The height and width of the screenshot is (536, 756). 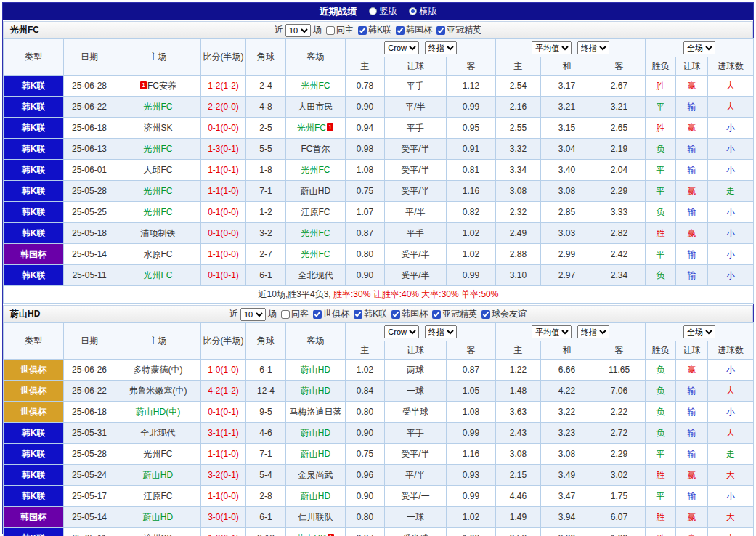 I want to click on away-team-cell: 光州FC, so click(x=316, y=234).